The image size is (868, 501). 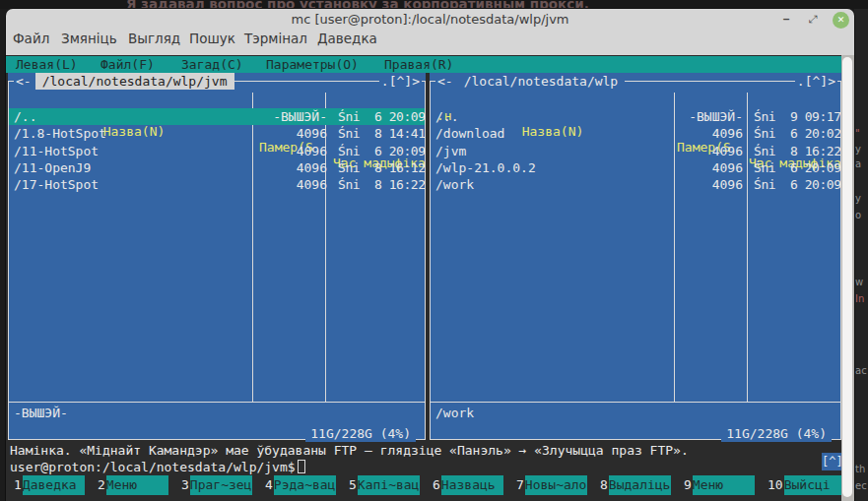 What do you see at coordinates (386, 485) in the screenshot?
I see `fkey-copy: 5 Капі~ваць` at bounding box center [386, 485].